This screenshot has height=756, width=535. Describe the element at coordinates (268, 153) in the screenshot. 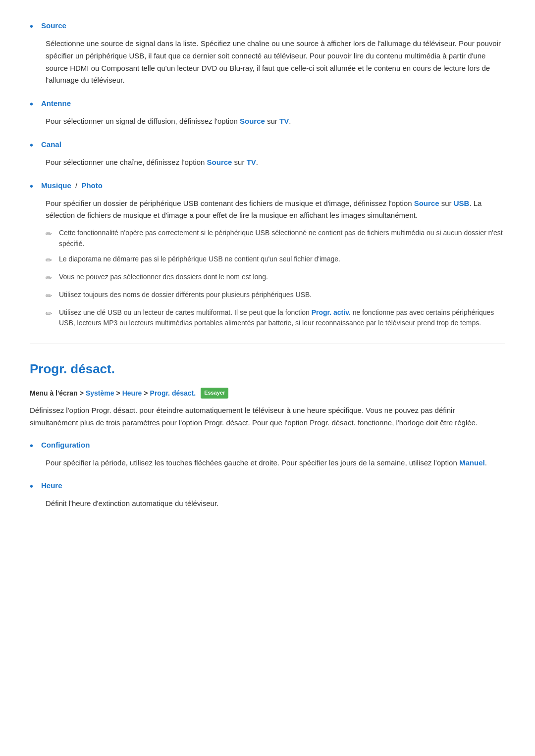

I see `canal-section: • Canal Pour sélectionner une chaîne, dé…` at that location.